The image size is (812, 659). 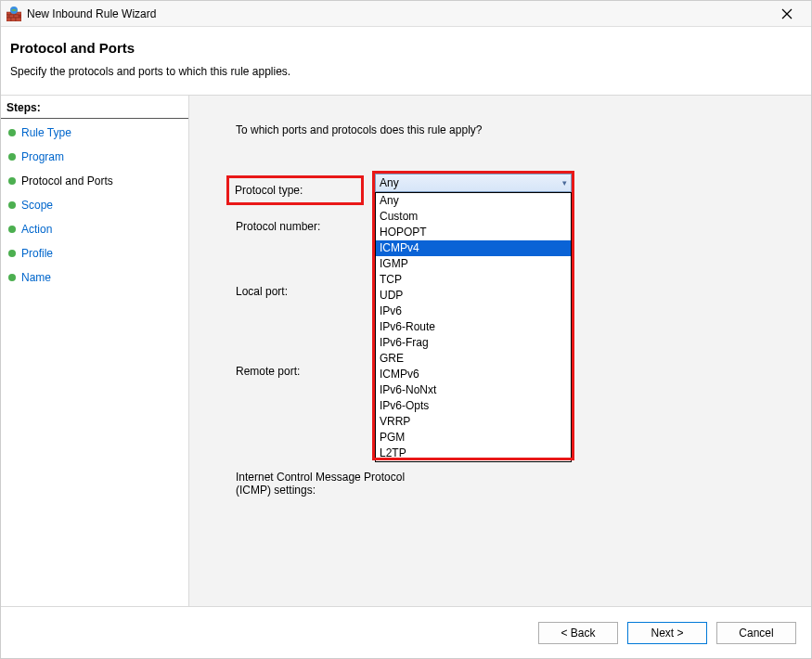 What do you see at coordinates (403, 71) in the screenshot?
I see `page-subtitle: Specify the protocols and ports to which…` at bounding box center [403, 71].